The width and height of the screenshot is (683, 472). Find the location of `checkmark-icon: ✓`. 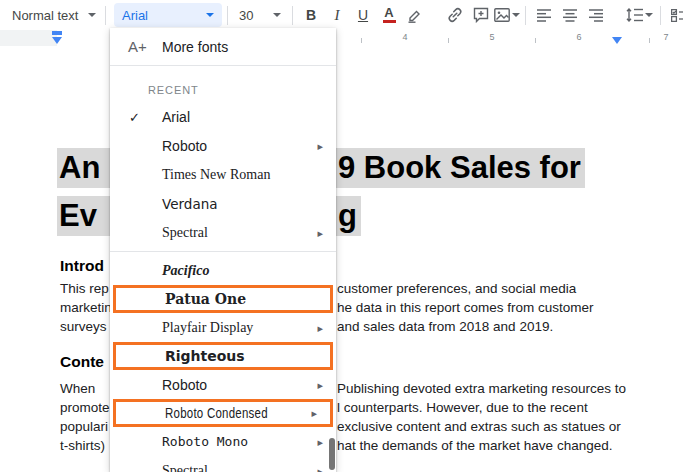

checkmark-icon: ✓ is located at coordinates (134, 116).